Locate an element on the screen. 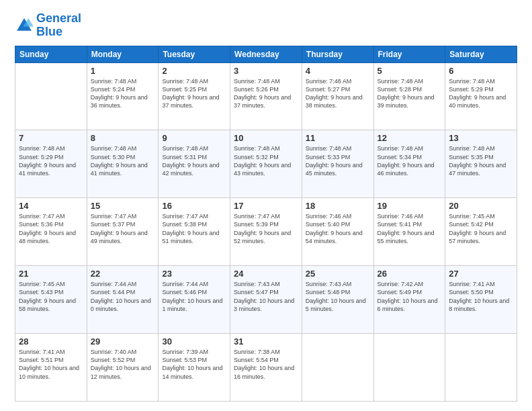 The image size is (532, 411). day-number: 10 is located at coordinates (266, 138).